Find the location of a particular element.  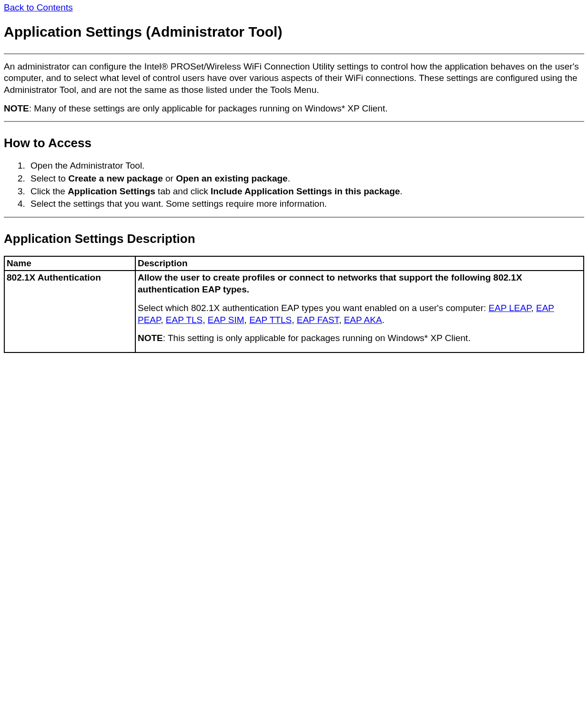

table-cell-description: Allow the user to create profiles or con… is located at coordinates (359, 312).